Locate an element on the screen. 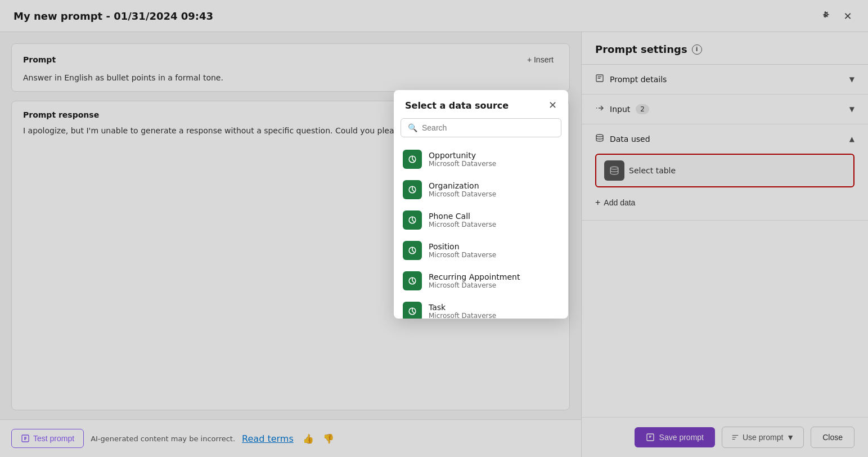 Image resolution: width=868 pixels, height=457 pixels. datasource-name: Recurring Appointment is located at coordinates (474, 277).